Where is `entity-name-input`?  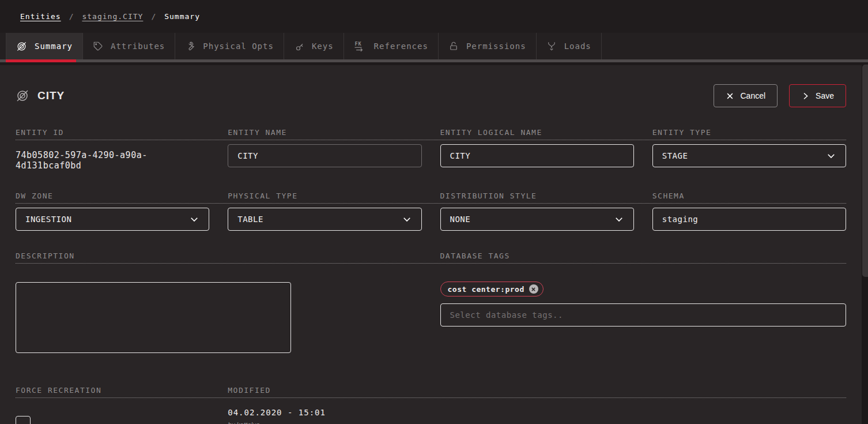 entity-name-input is located at coordinates (324, 156).